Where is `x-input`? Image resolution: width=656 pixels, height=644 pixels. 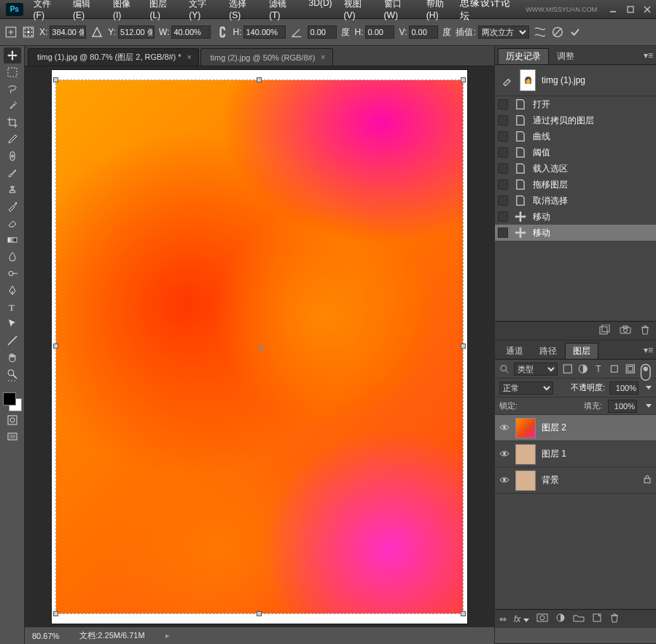 x-input is located at coordinates (68, 32).